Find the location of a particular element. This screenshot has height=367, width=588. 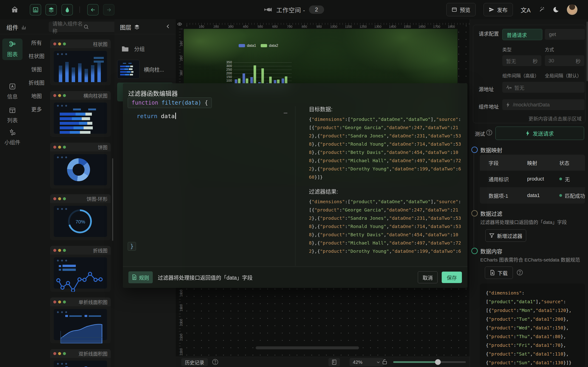

component-address-label: 组件地址 is located at coordinates (489, 106).